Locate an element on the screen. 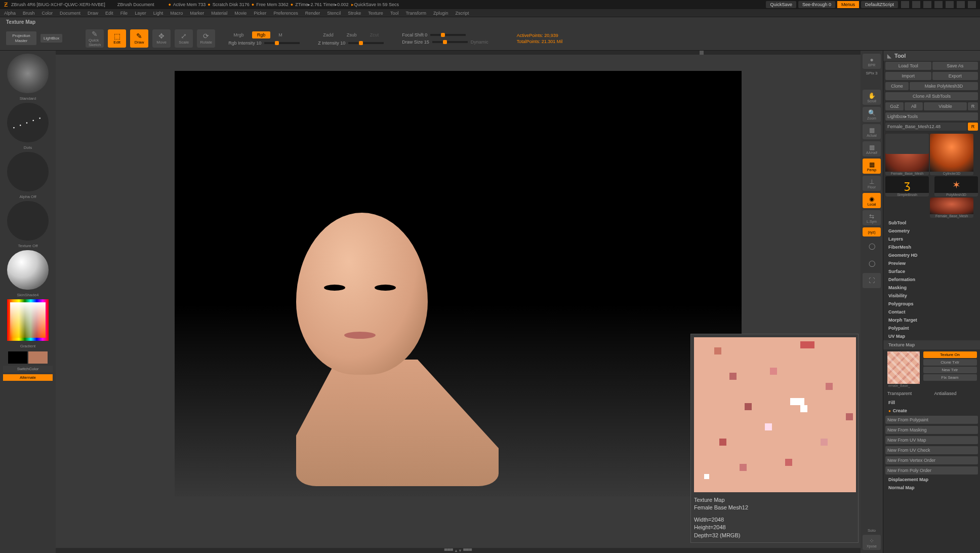 The width and height of the screenshot is (980, 553). goz-button: GoZ is located at coordinates (894, 106).